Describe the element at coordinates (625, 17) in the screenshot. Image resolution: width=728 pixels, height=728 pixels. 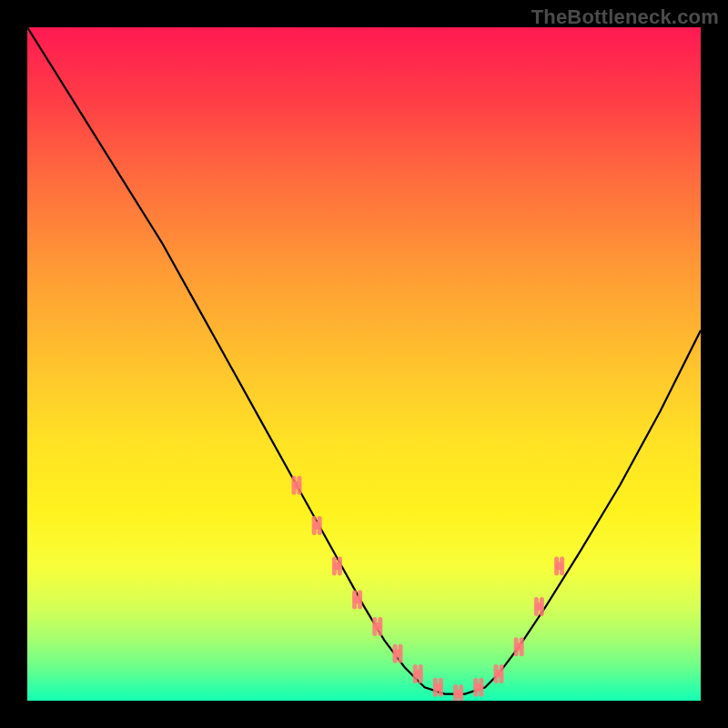
I see `watermark-text: TheBottleneck.com` at that location.